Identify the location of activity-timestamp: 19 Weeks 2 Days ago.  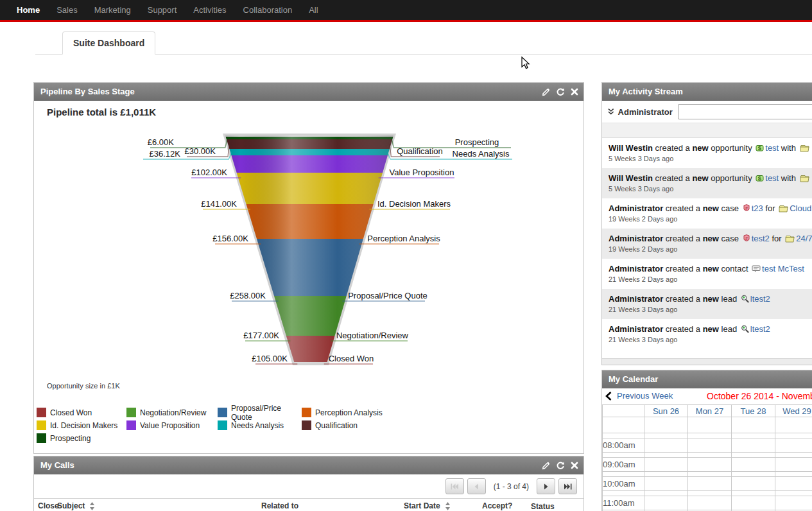
(710, 219).